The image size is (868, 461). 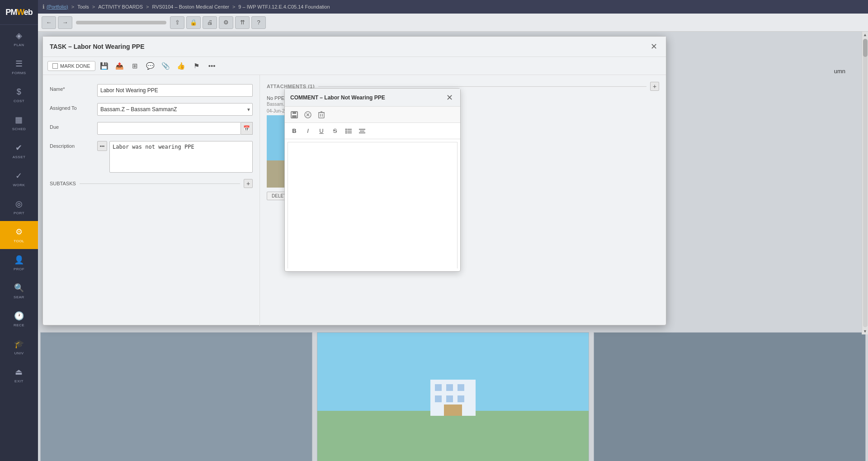 What do you see at coordinates (308, 131) in the screenshot?
I see `format-italic-button: I` at bounding box center [308, 131].